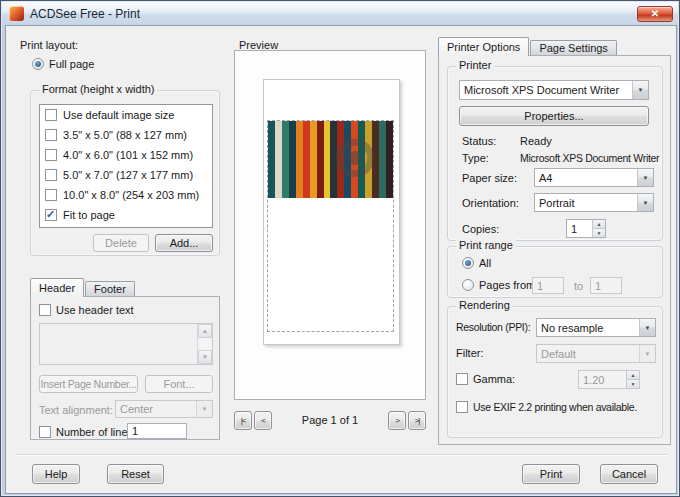  Describe the element at coordinates (586, 228) in the screenshot. I see `copies-stepper: 1 ▲ ▼` at that location.